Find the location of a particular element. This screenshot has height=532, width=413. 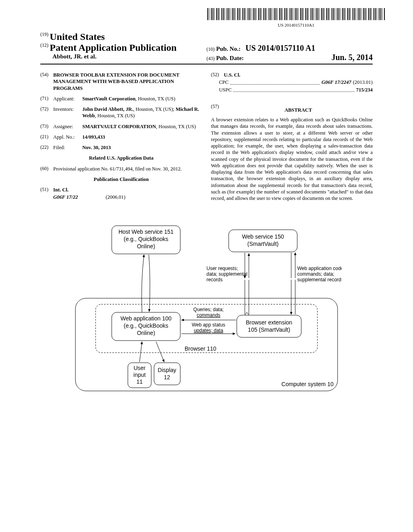

fig-system-label: Computer system 10 is located at coordinates (307, 384).